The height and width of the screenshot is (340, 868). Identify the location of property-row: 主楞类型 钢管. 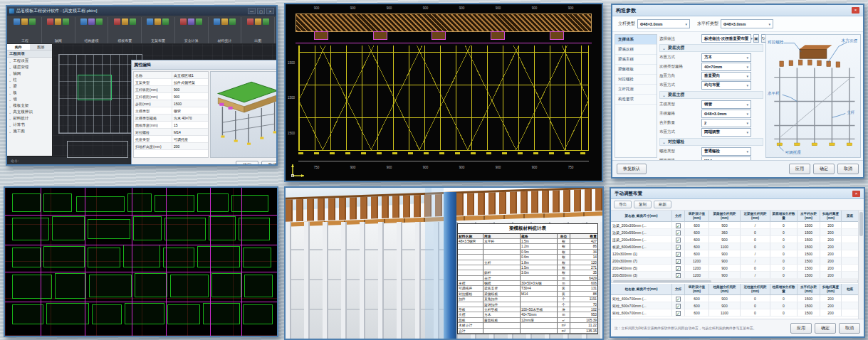
(171, 111).